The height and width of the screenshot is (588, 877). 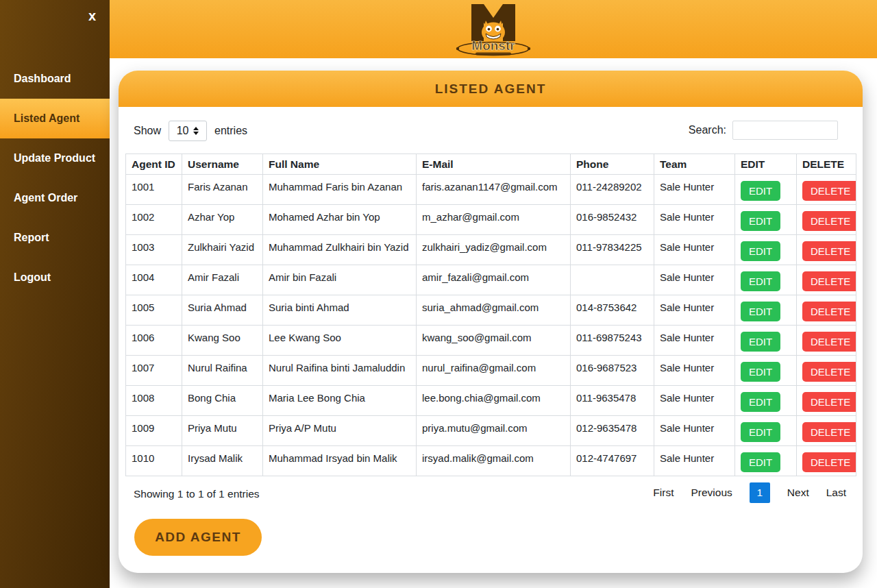 I want to click on top-bar: Monstr, so click(x=493, y=29).